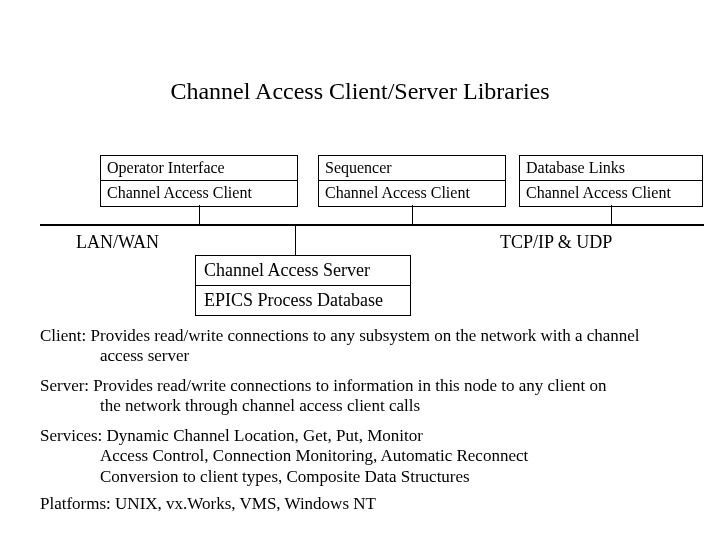 This screenshot has width=720, height=540. What do you see at coordinates (74, 436) in the screenshot?
I see `label: Services:` at bounding box center [74, 436].